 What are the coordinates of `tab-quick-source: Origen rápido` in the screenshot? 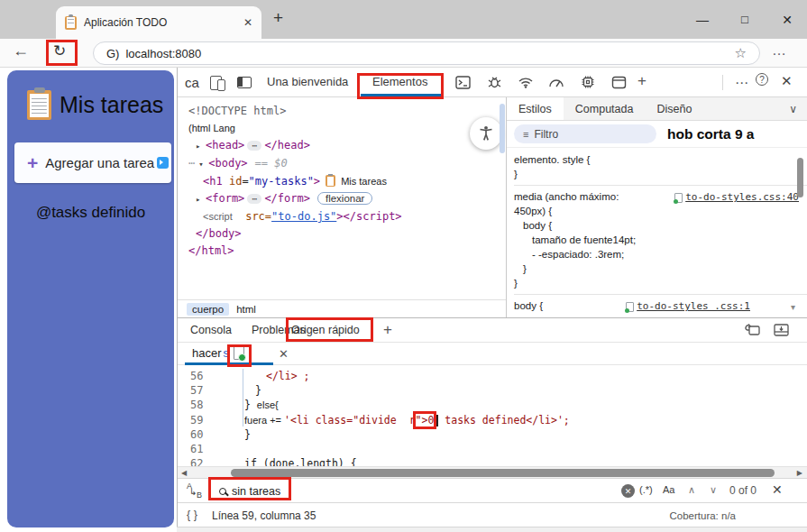 It's located at (326, 330).